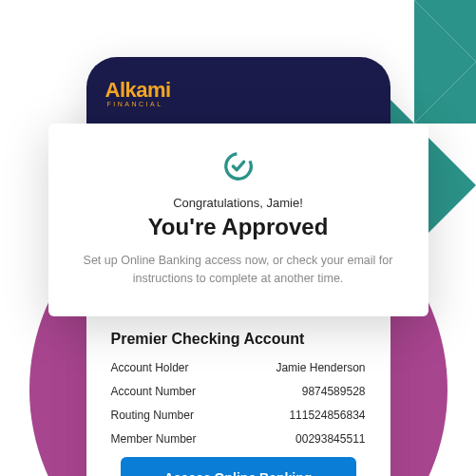 The height and width of the screenshot is (476, 476). I want to click on brand-logo: Alkami FINANCIAL, so click(238, 93).